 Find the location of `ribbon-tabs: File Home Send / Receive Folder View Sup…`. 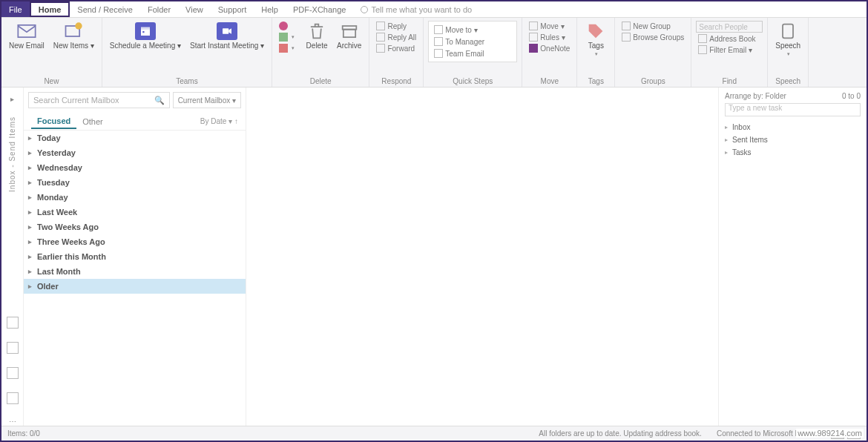

ribbon-tabs: File Home Send / Receive Folder View Sup… is located at coordinates (434, 10).